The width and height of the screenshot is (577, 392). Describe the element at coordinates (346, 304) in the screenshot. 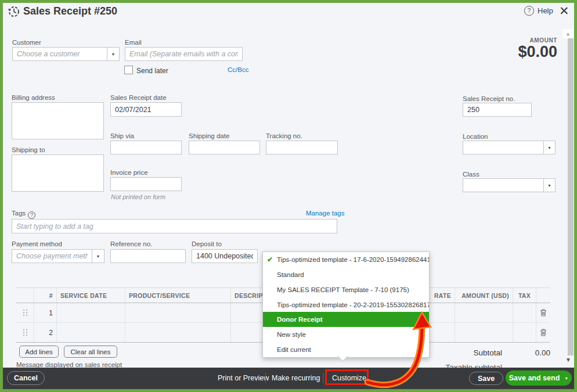

I see `template-menu: ✔Tips-optimized template - 17-6-2020-159…` at that location.